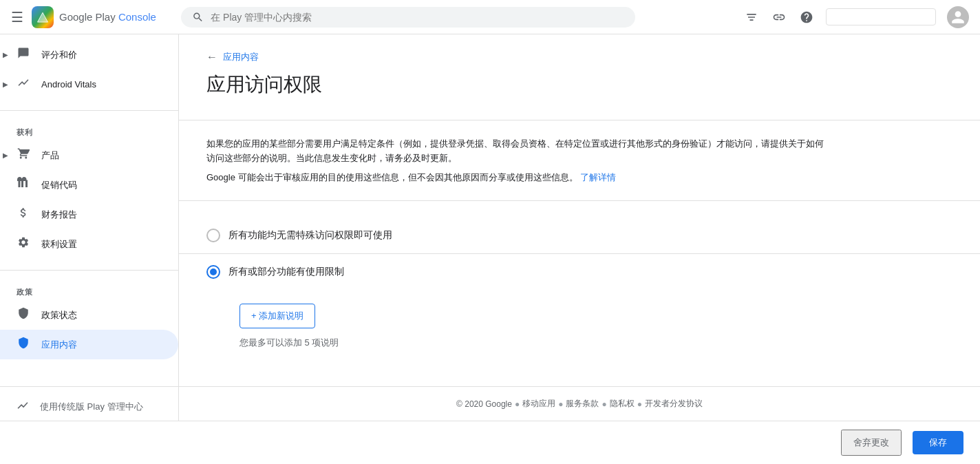 The width and height of the screenshot is (980, 464). Describe the element at coordinates (89, 315) in the screenshot. I see `sidebar-item-policy-status: 政策状态` at that location.